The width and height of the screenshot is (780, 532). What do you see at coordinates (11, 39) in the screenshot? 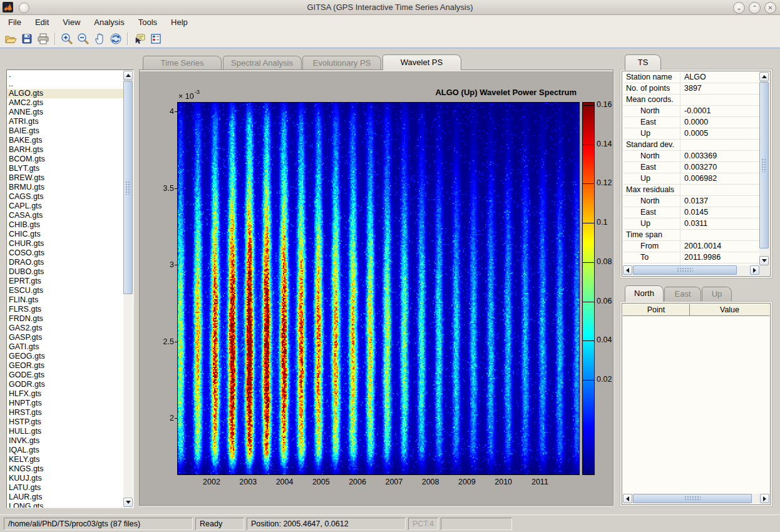
I see `open-button` at bounding box center [11, 39].